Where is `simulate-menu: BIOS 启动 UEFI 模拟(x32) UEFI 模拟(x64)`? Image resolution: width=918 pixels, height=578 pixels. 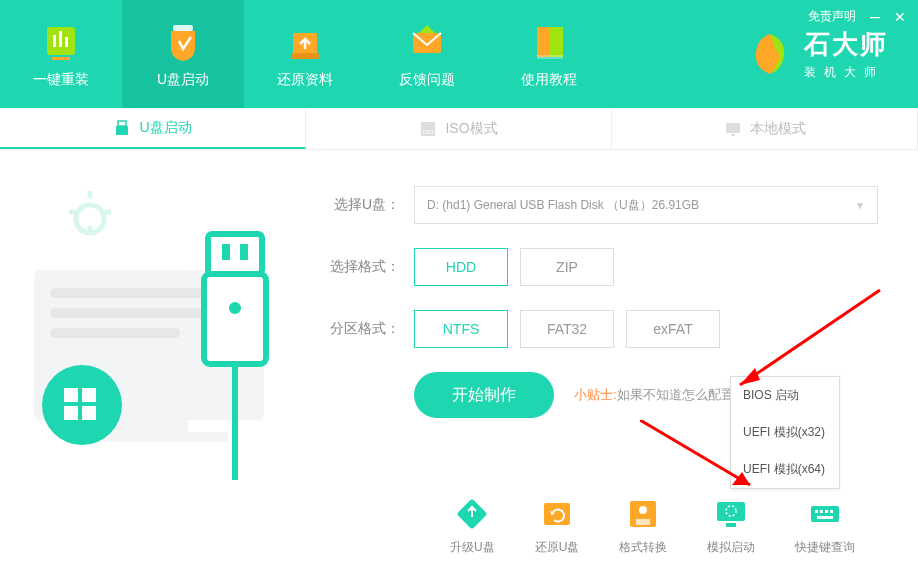
simulate-menu: BIOS 启动 UEFI 模拟(x32) UEFI 模拟(x64) is located at coordinates (785, 432).